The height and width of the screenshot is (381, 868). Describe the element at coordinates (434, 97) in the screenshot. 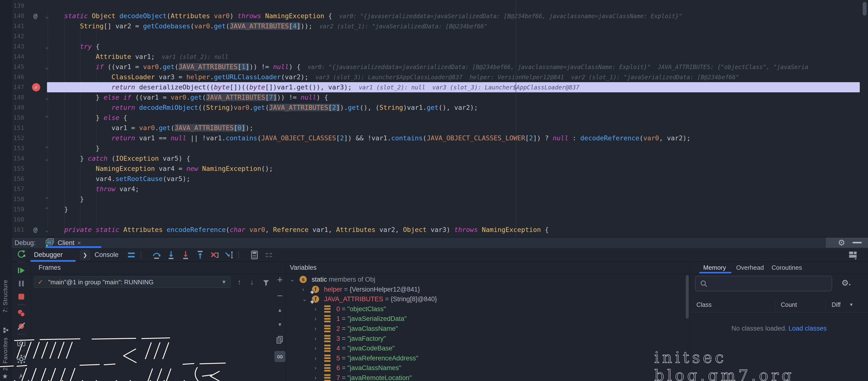

I see `code-line-148: 148⌄ } else if ((var1 = var0.get(JAVA_AT…` at that location.